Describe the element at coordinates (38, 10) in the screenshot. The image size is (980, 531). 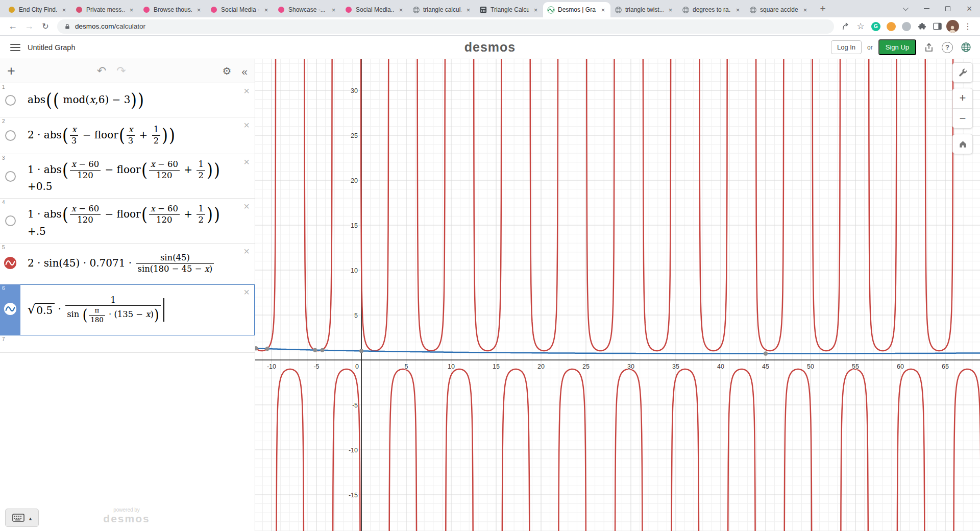
I see `browser-tab: End City Find...` at that location.